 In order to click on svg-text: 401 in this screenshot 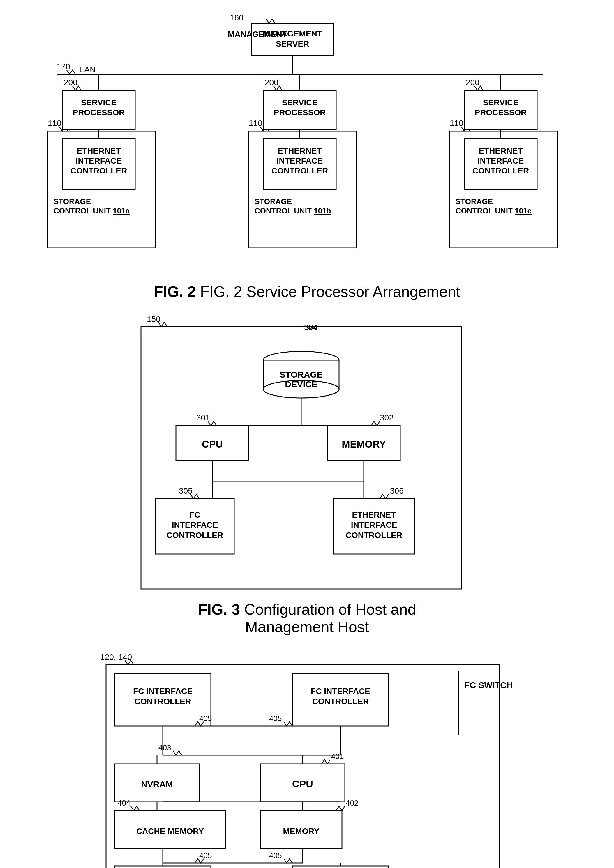, I will do `click(337, 756)`.